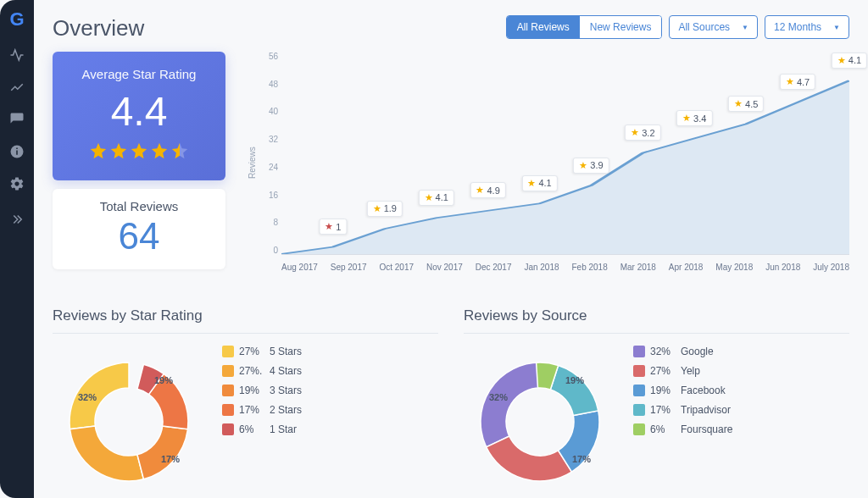 The image size is (868, 498). What do you see at coordinates (139, 112) in the screenshot?
I see `avg-rating-value: 4.4` at bounding box center [139, 112].